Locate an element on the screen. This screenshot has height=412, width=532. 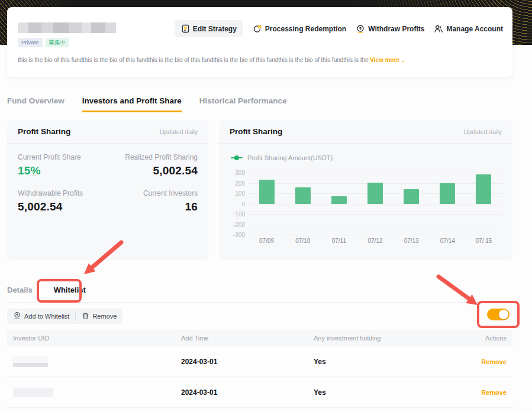
y-axis-tick-label: 100 is located at coordinates (238, 194).